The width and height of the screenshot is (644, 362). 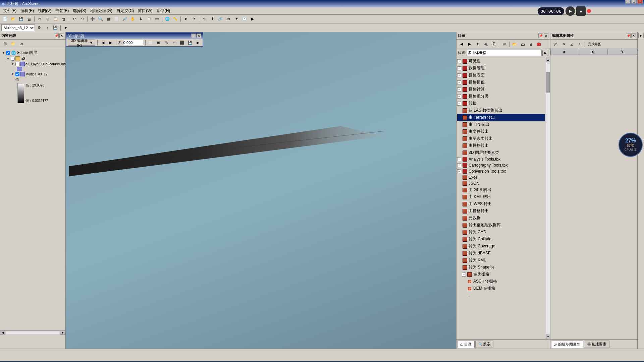 I want to click on menu-view: 视图(V), so click(x=45, y=11).